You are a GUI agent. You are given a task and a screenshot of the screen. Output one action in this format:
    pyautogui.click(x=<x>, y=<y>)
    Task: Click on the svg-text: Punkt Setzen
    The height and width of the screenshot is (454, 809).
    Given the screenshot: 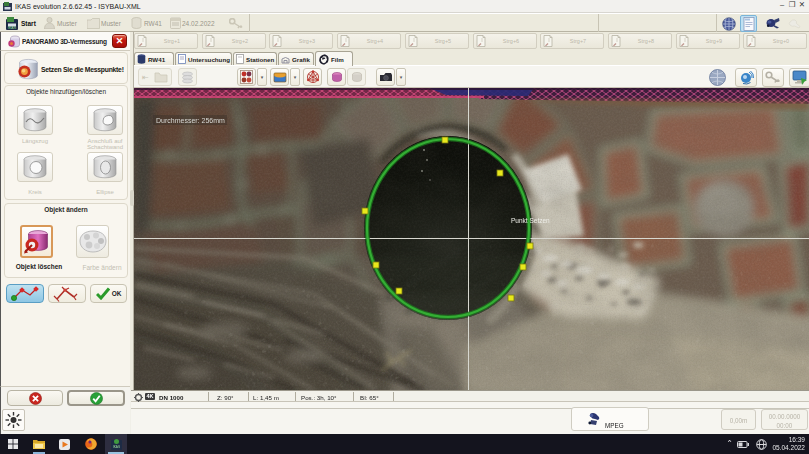 What is the action you would take?
    pyautogui.click(x=530, y=220)
    